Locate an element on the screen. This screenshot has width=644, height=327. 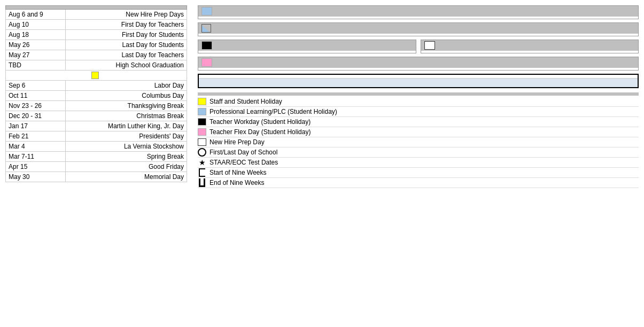
symbol-label: Staff and Student Holiday is located at coordinates (246, 102).